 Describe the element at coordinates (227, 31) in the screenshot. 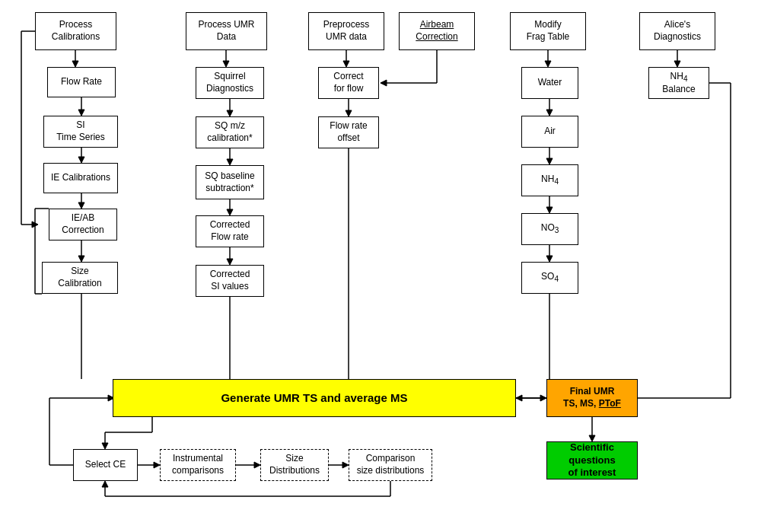

I see `process-umr-box: Process UMRData` at that location.